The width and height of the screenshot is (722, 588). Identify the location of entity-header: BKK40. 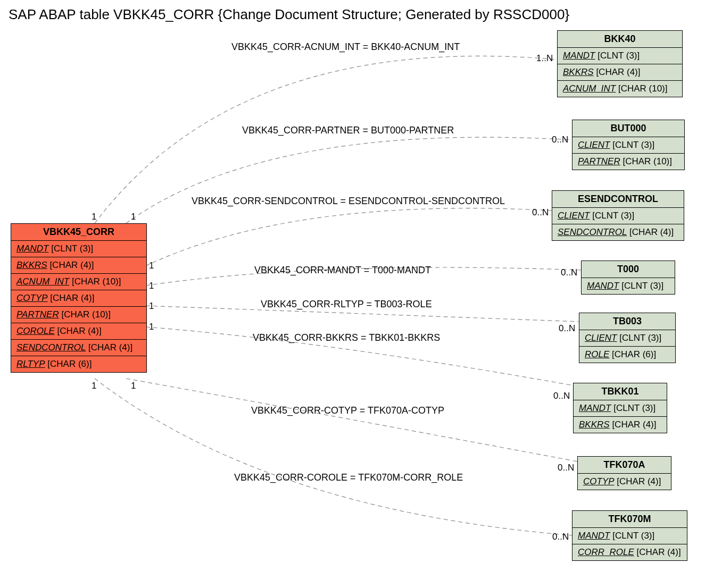
(620, 39).